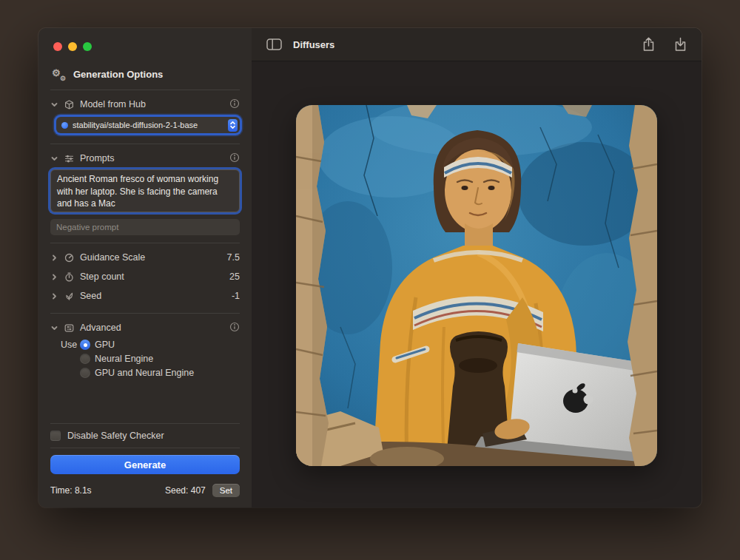 The height and width of the screenshot is (560, 740). I want to click on guidance-scale-value: 7.5, so click(234, 257).